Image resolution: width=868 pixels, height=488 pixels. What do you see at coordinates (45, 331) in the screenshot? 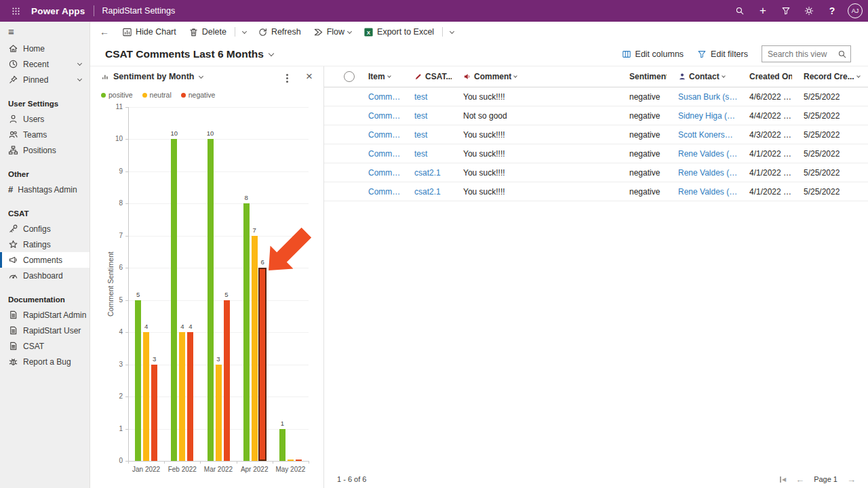
I see `sidebar-item-rapidstart-user: RapidStart User` at bounding box center [45, 331].